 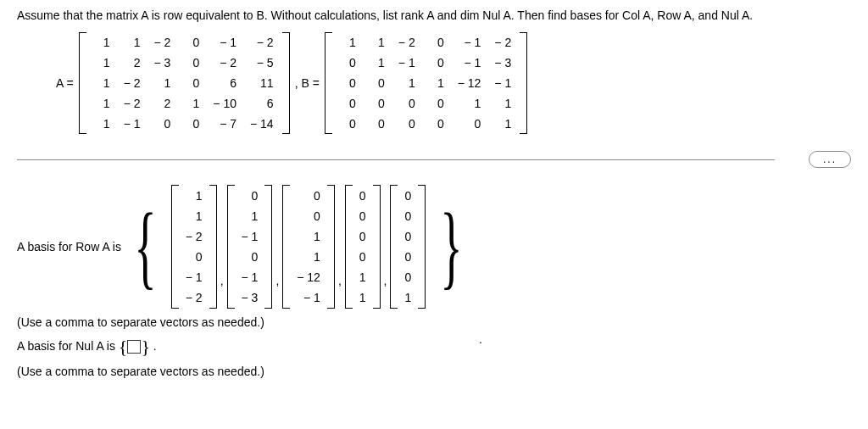 I want to click on nul-basis-label: A basis for Nul A is, so click(x=66, y=346).